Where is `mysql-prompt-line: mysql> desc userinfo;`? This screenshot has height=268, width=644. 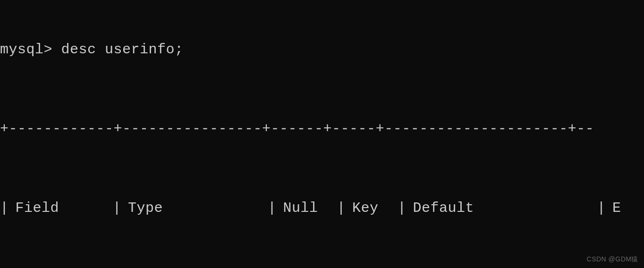 mysql-prompt-line: mysql> desc userinfo; is located at coordinates (322, 50).